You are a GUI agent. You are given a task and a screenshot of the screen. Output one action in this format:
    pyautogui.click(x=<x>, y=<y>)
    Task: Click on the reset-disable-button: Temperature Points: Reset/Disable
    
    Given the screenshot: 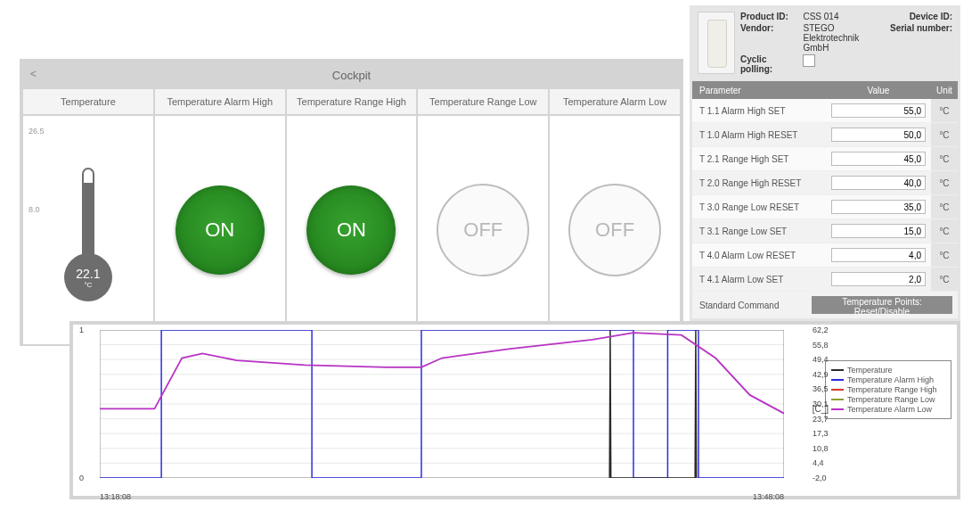 What is the action you would take?
    pyautogui.click(x=882, y=305)
    